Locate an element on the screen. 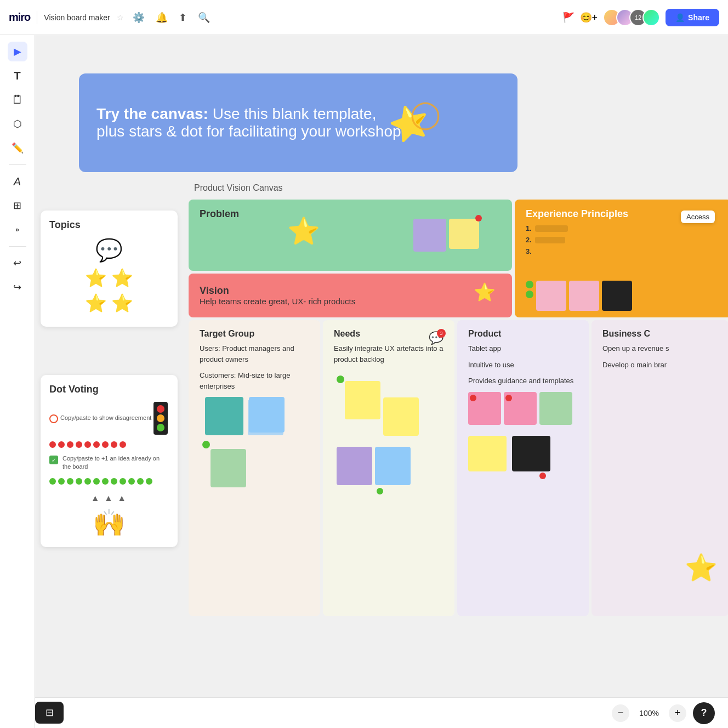 The image size is (728, 728). green-dots-grid is located at coordinates (109, 481).